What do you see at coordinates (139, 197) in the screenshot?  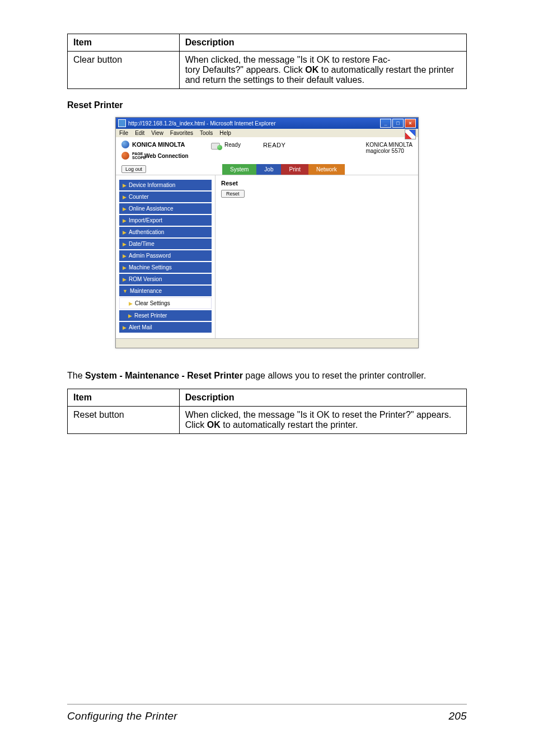 I see `nav-label: Counter` at bounding box center [139, 197].